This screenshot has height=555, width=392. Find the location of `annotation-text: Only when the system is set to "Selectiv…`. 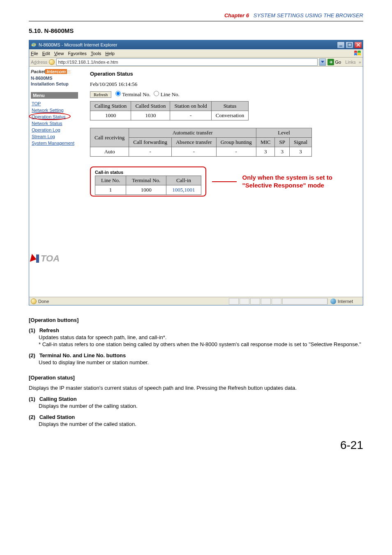

annotation-text: Only when the system is set to "Selectiv… is located at coordinates (288, 182).